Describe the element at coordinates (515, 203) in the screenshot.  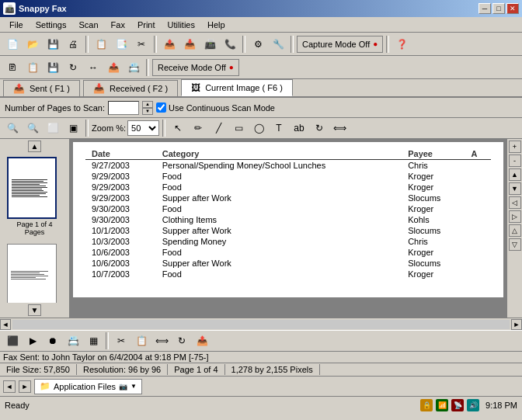
I see `rt-tool1: ◁` at that location.